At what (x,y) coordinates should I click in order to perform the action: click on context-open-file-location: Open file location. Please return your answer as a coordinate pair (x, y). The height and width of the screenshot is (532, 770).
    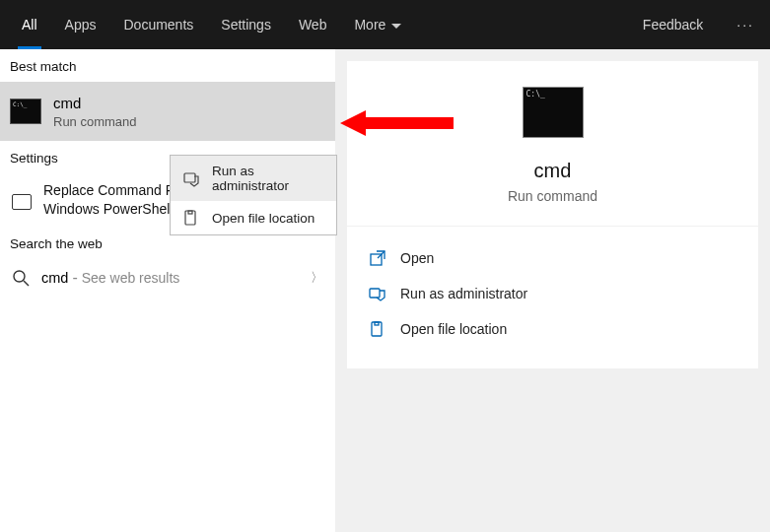
    Looking at the image, I should click on (253, 218).